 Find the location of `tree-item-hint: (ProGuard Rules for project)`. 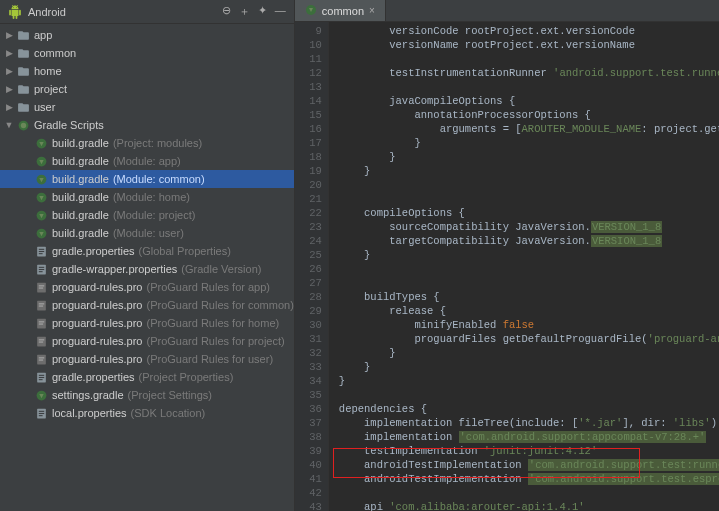

tree-item-hint: (ProGuard Rules for project) is located at coordinates (216, 341).